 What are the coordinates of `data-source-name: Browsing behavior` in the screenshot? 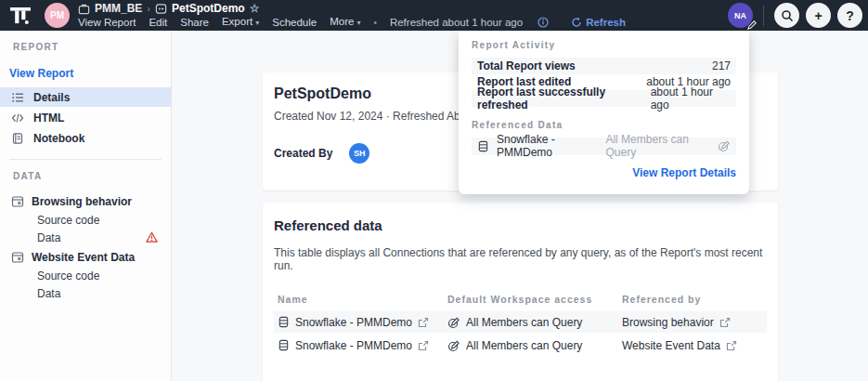 It's located at (82, 202).